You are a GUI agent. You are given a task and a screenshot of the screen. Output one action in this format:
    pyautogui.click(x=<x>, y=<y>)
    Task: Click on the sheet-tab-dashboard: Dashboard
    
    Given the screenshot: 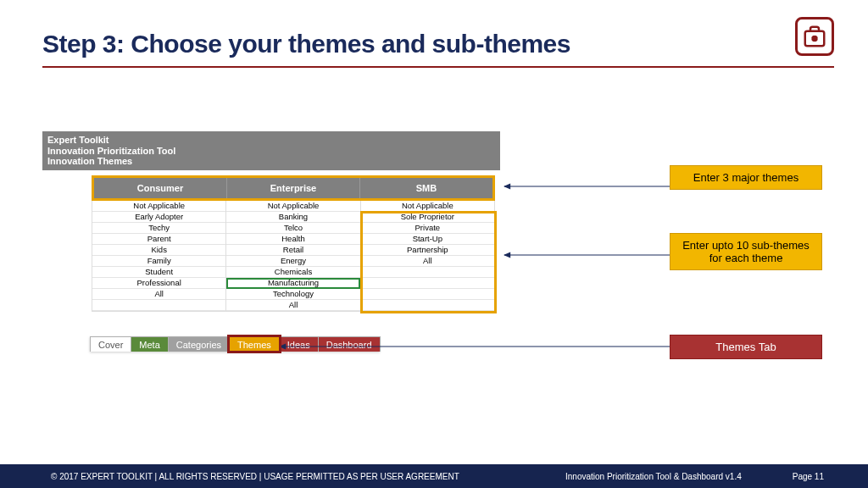 What is the action you would take?
    pyautogui.click(x=349, y=344)
    